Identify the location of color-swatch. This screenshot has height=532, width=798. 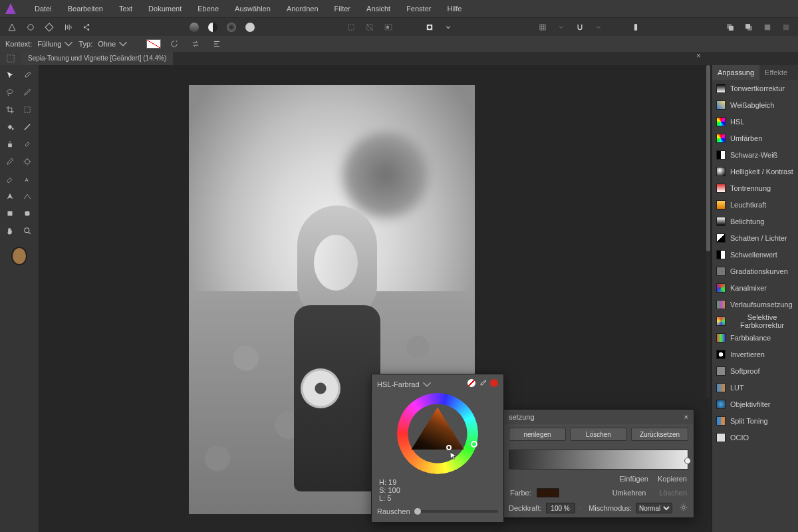
(548, 493).